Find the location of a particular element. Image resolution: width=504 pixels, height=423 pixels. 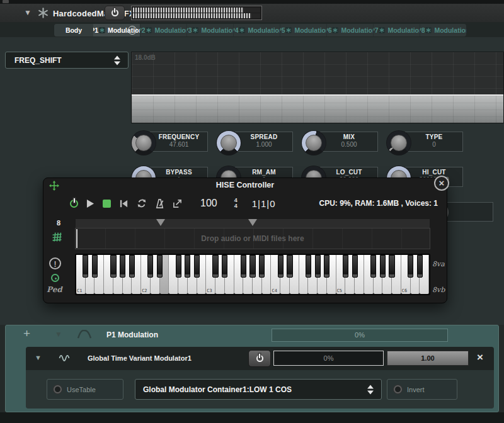

invert-toggle: Invert is located at coordinates (422, 389).